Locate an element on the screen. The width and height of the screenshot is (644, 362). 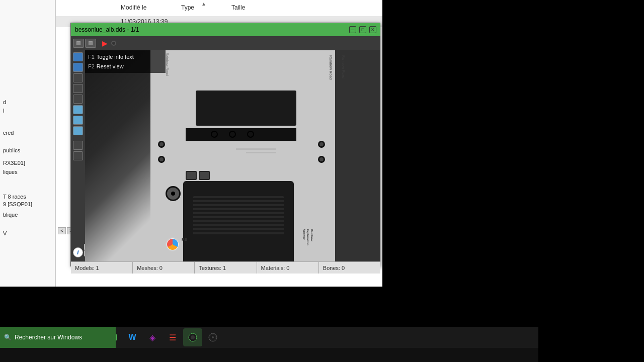
nav-blue-btn is located at coordinates (78, 57).